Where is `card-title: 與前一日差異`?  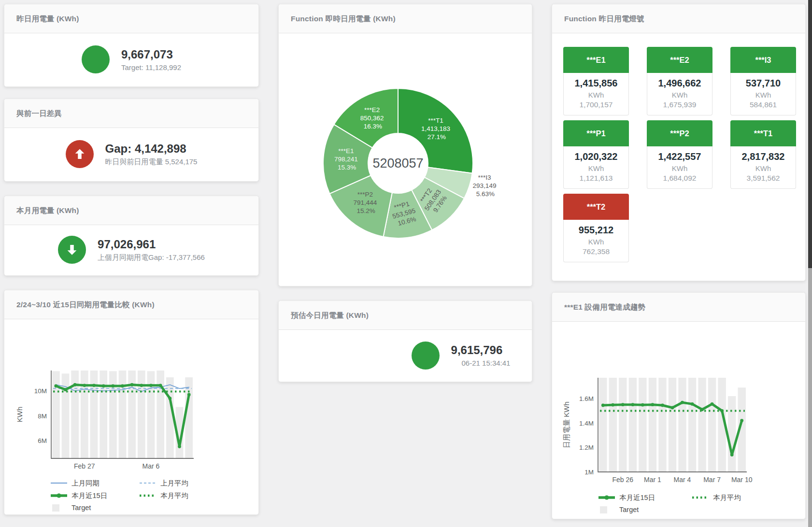 card-title: 與前一日差異 is located at coordinates (131, 114).